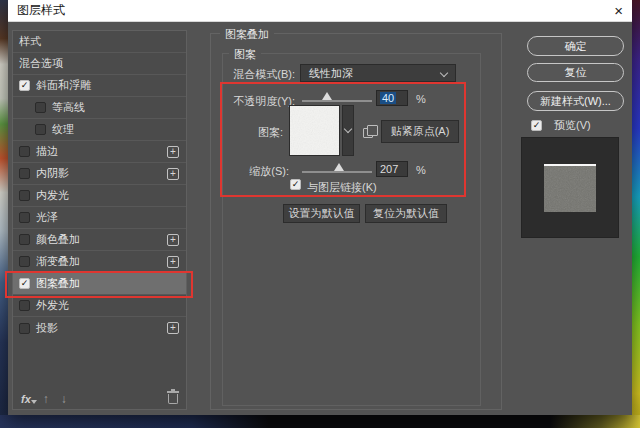  I want to click on delete-effect-icon, so click(173, 399).